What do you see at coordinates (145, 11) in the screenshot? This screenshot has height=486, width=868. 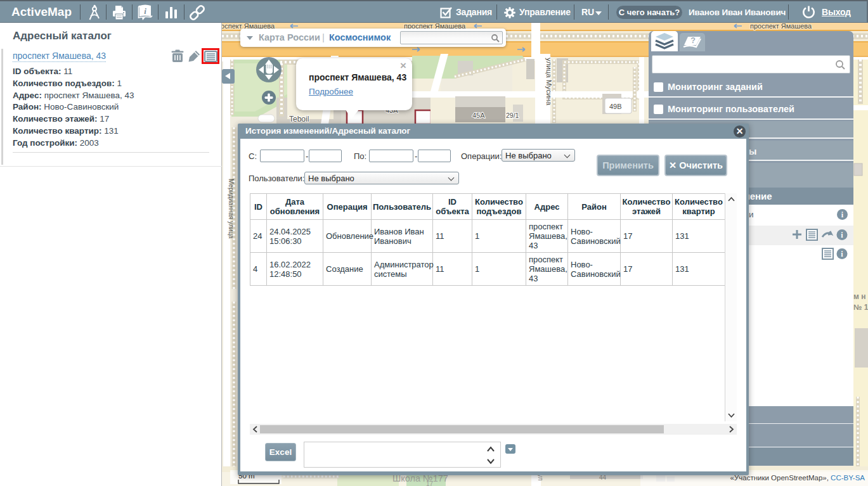 I see `svg-text: i` at bounding box center [145, 11].